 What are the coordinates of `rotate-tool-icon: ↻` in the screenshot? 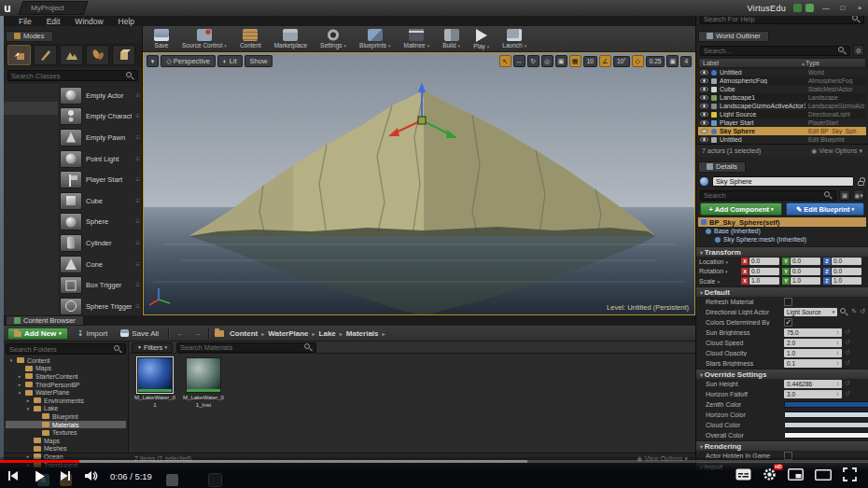 It's located at (534, 62).